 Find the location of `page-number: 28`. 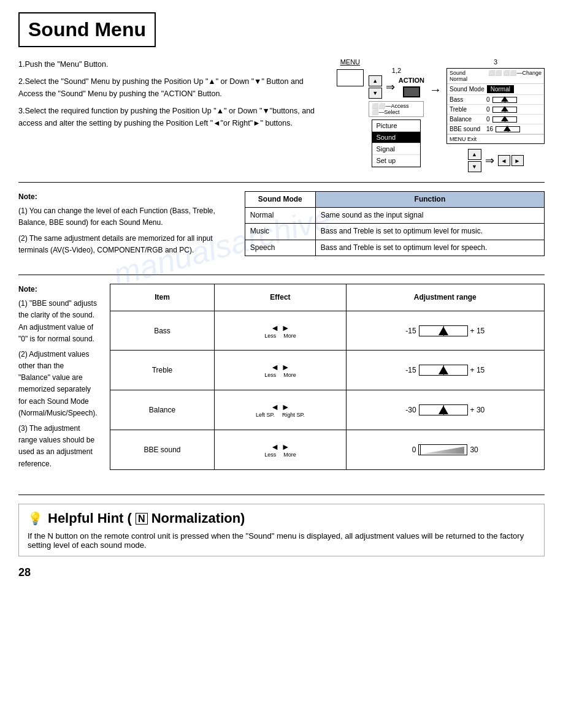

page-number: 28 is located at coordinates (282, 572).